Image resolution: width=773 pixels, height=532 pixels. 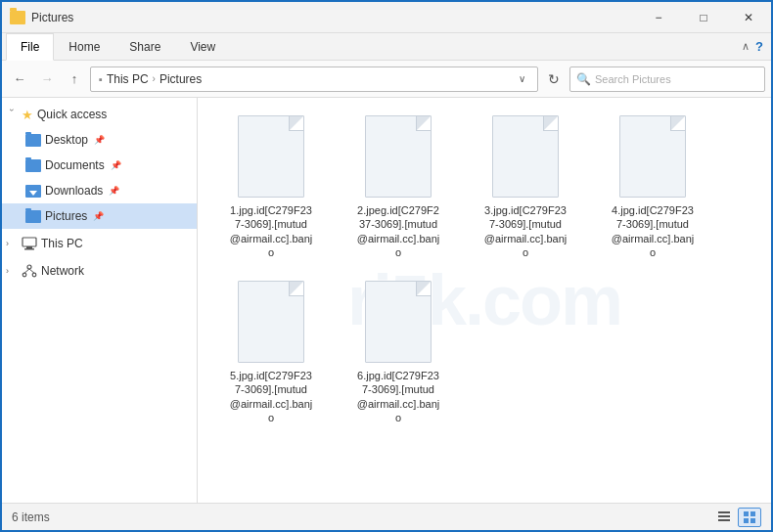 What do you see at coordinates (53, 18) in the screenshot?
I see `window-title: Pictures` at bounding box center [53, 18].